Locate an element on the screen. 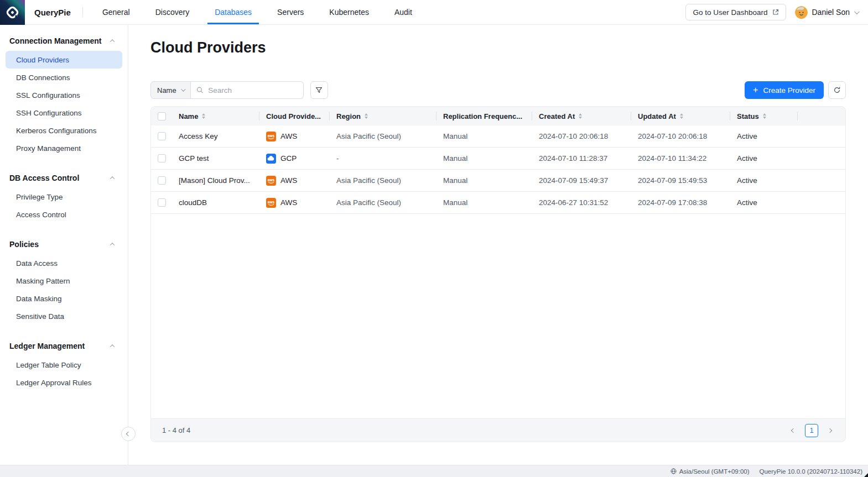 Image resolution: width=868 pixels, height=477 pixels. column-label: Name is located at coordinates (188, 116).